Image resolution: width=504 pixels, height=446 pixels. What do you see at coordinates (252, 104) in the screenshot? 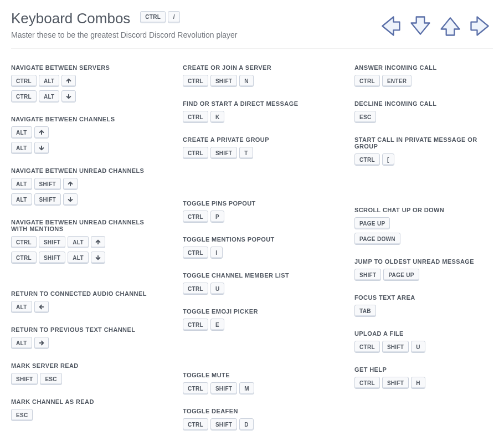
I see `combo-title: FIND OR START A DIRECT MESSAGE` at bounding box center [252, 104].